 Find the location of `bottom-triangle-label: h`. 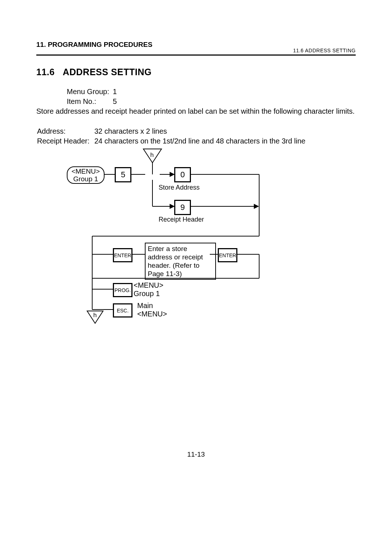

bottom-triangle-label: h is located at coordinates (95, 315).